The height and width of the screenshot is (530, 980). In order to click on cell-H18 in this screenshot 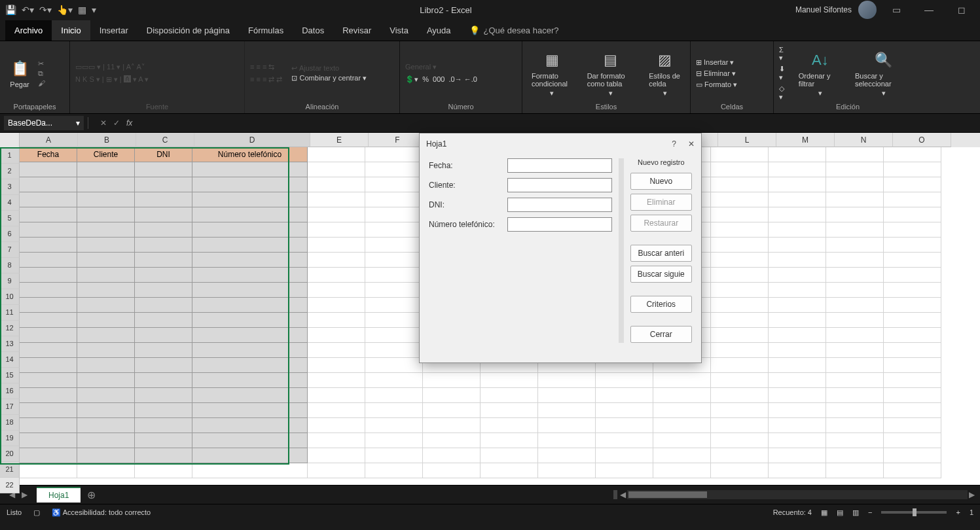, I will do `click(509, 411)`.